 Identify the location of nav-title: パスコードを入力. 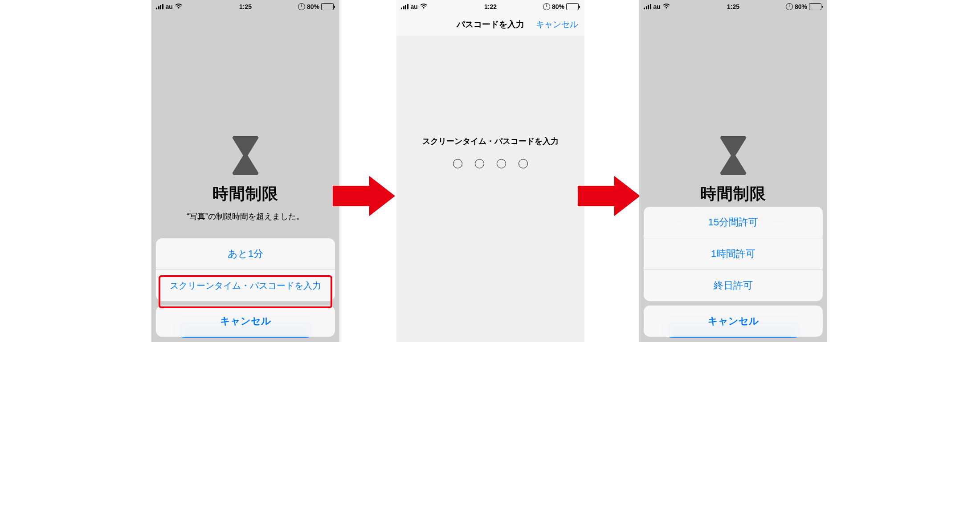
(490, 24).